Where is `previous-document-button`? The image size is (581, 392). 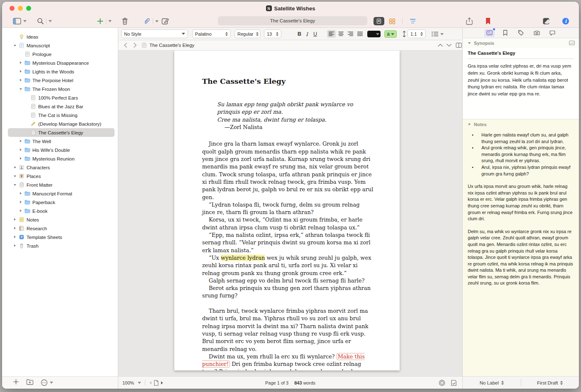
previous-document-button is located at coordinates (440, 45).